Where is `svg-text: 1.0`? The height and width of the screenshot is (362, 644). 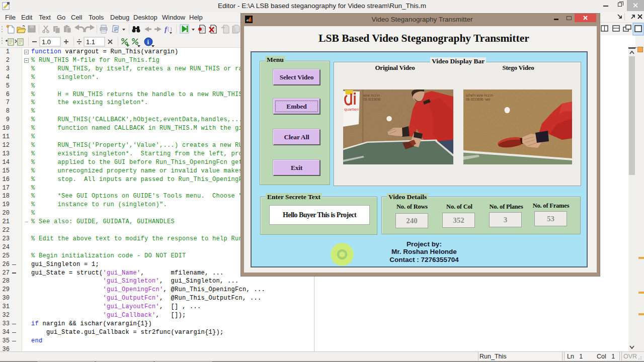
svg-text: 1.0 is located at coordinates (46, 42).